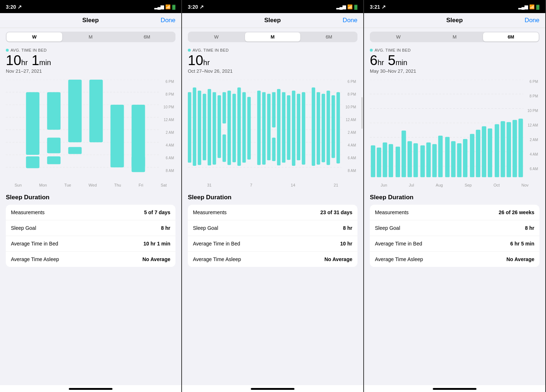  Describe the element at coordinates (531, 131) in the screenshot. I see `time-12am-3: 12 AM` at that location.